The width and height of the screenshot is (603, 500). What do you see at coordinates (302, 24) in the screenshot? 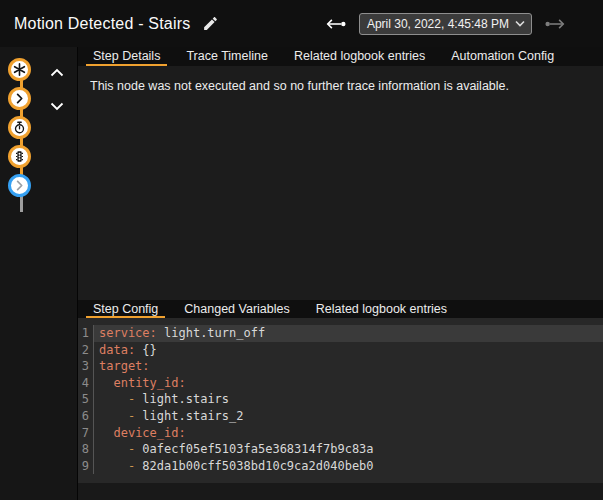
I see `trace-header: Motion Detected - Stairs April 30, 2022,…` at bounding box center [302, 24].